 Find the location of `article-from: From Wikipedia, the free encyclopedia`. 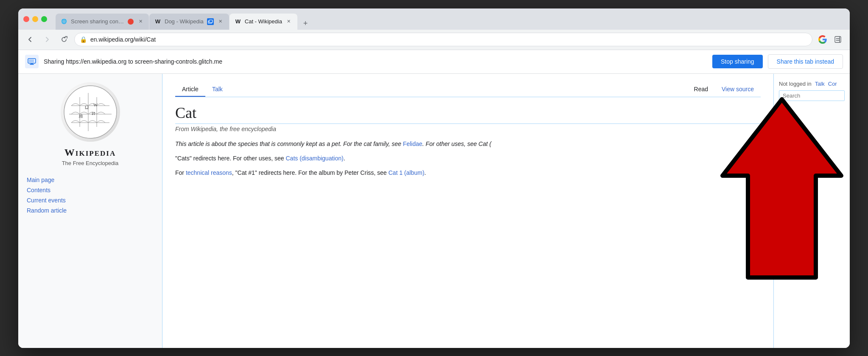

article-from: From Wikipedia, the free encyclopedia is located at coordinates (468, 129).